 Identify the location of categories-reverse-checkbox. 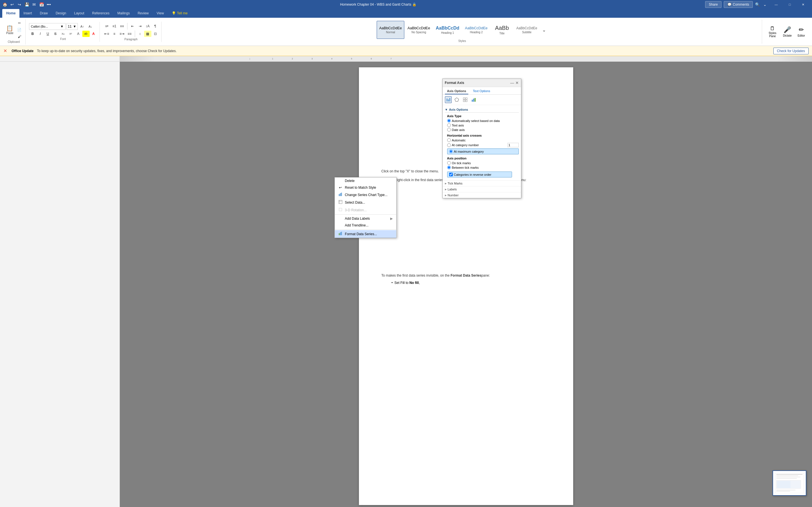
(451, 174).